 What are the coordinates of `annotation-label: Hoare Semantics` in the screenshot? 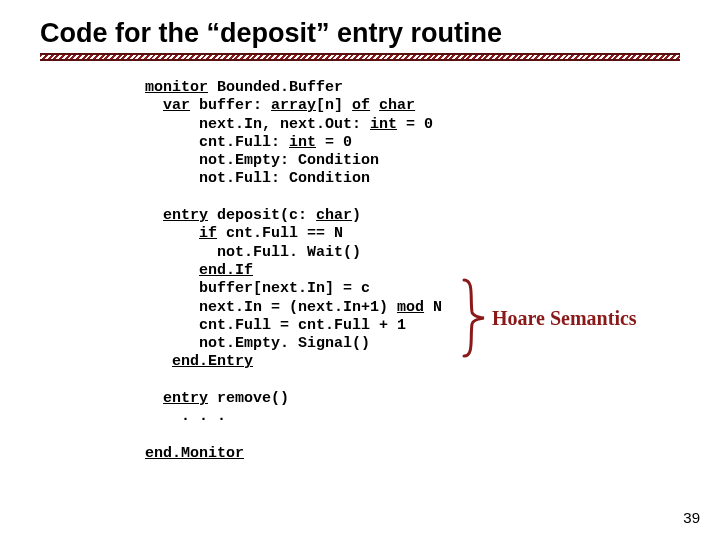 It's located at (564, 318).